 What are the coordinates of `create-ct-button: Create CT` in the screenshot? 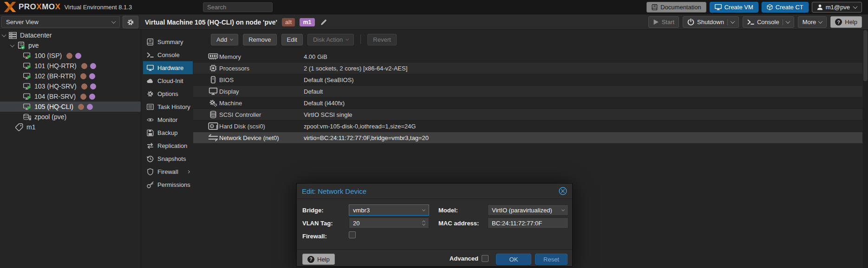 It's located at (785, 7).